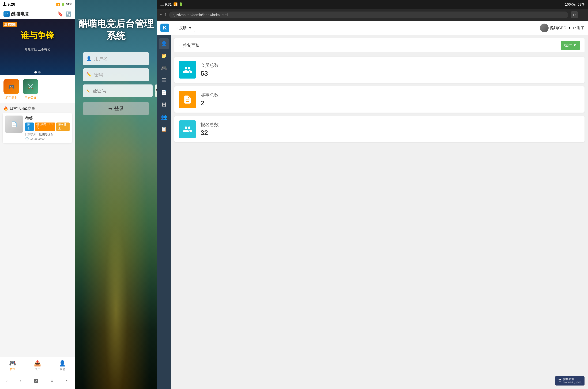 The image size is (588, 389). I want to click on breadcrumb-bar: ⌂ 控制面板 操作 ▼, so click(379, 45).